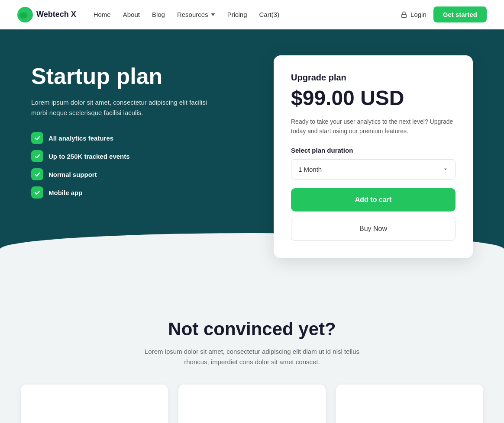 This screenshot has width=504, height=423. I want to click on not-convinced-title: Not convinced yet?, so click(252, 329).